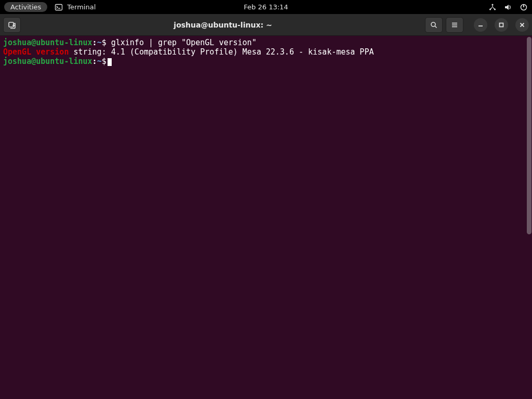 The height and width of the screenshot is (399, 532). What do you see at coordinates (501, 25) in the screenshot?
I see `maximize-button` at bounding box center [501, 25].